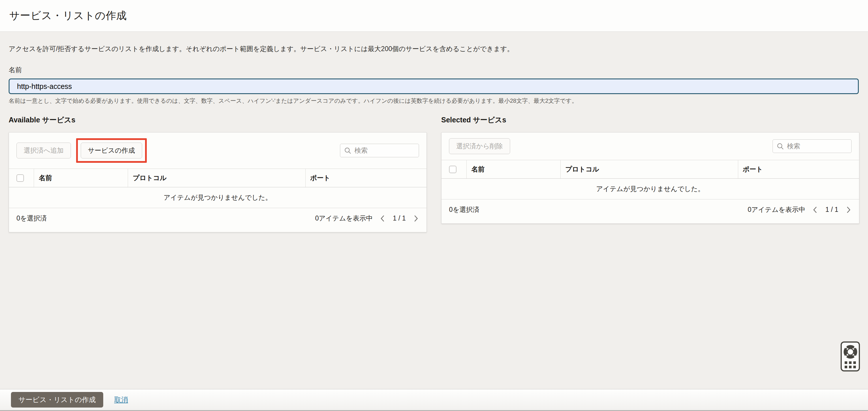 The image size is (868, 411). I want to click on name-input, so click(434, 86).